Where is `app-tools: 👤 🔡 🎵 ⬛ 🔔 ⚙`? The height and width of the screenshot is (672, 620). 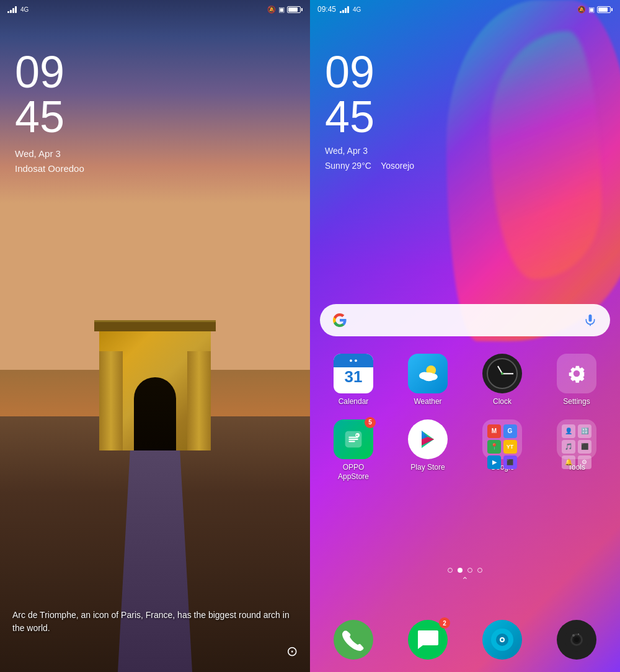 app-tools: 👤 🔡 🎵 ⬛ 🔔 ⚙ is located at coordinates (577, 450).